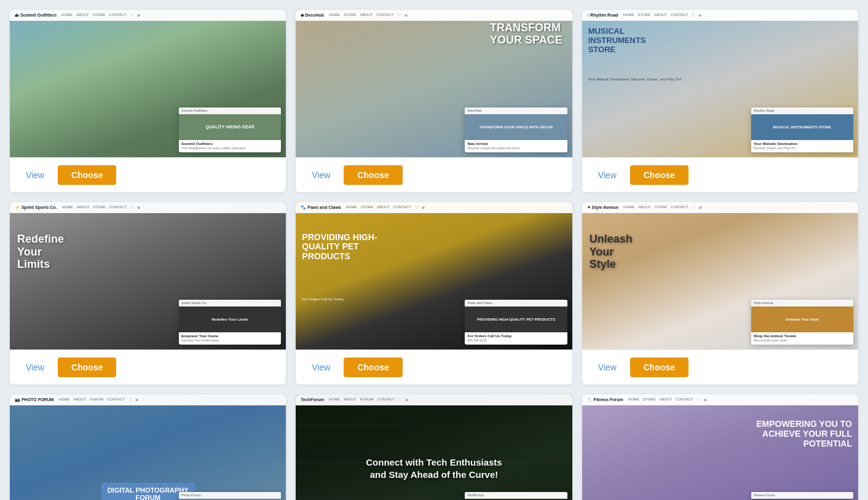 This screenshot has width=868, height=500. What do you see at coordinates (34, 400) in the screenshot?
I see `logo-photo: 📷 PHOTO FORUM` at bounding box center [34, 400].